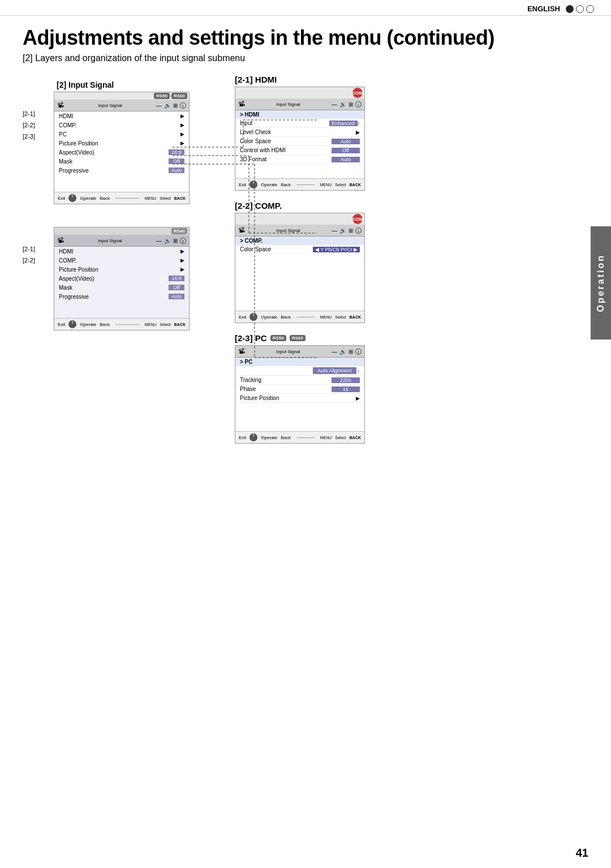 The height and width of the screenshot is (868, 611). Describe the element at coordinates (120, 269) in the screenshot. I see `rs40-pp-label: Picture Position` at that location.